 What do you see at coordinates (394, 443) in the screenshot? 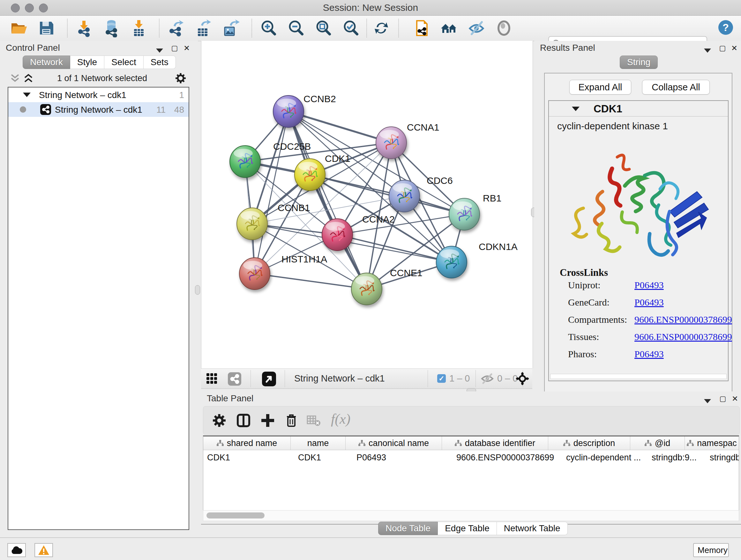
I see `column-header: canonical name` at bounding box center [394, 443].